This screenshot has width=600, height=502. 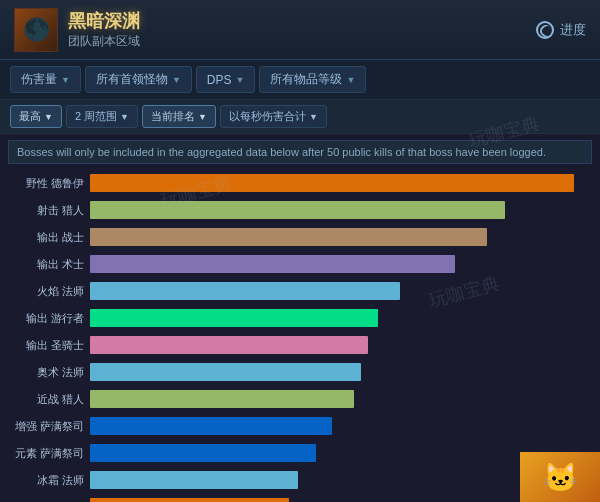 I want to click on notice-text: Bosses will only be included in the aggr…, so click(x=282, y=152).